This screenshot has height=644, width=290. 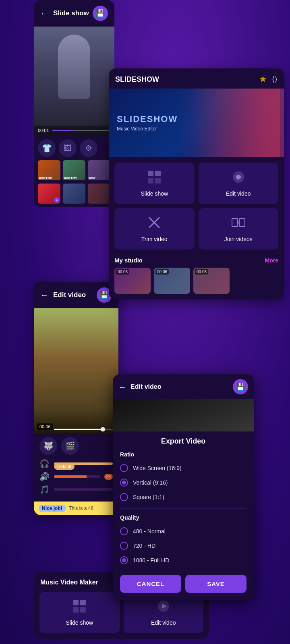 What do you see at coordinates (183, 546) in the screenshot?
I see `quality-option-720: 720 - HD` at bounding box center [183, 546].